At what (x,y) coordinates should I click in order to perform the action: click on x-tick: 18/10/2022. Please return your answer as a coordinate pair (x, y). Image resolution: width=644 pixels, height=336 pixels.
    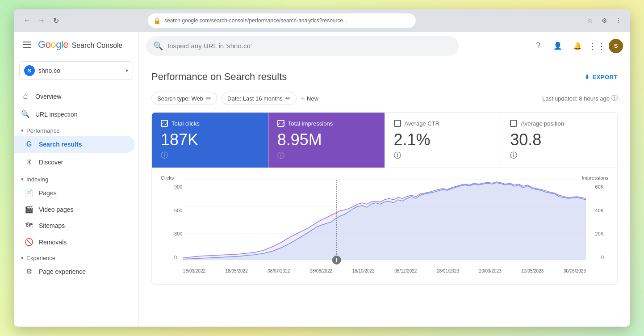
    Looking at the image, I should click on (364, 271).